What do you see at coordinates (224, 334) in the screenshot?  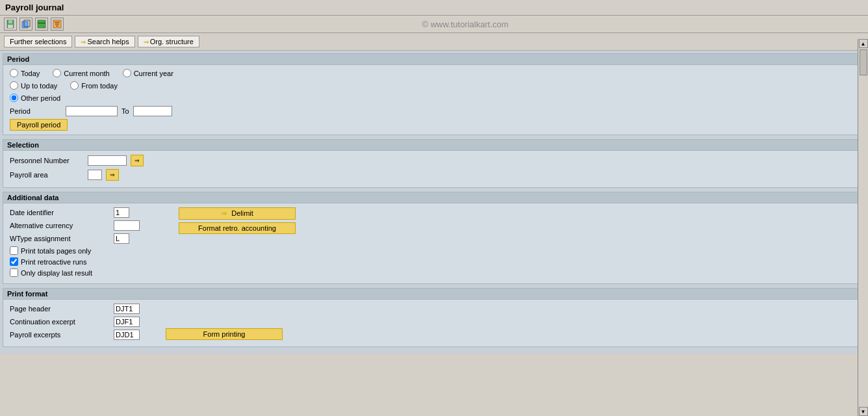 I see `form-printing-button: Form printing` at bounding box center [224, 334].